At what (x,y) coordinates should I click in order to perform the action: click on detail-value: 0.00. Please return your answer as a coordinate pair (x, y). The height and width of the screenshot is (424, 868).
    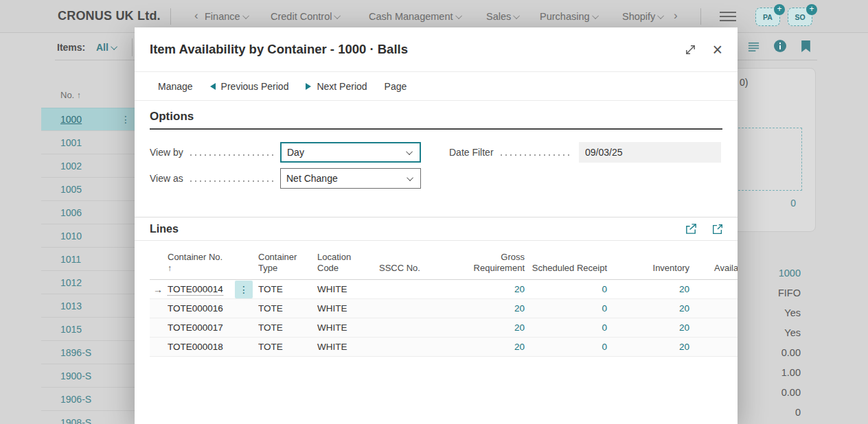
    Looking at the image, I should click on (769, 357).